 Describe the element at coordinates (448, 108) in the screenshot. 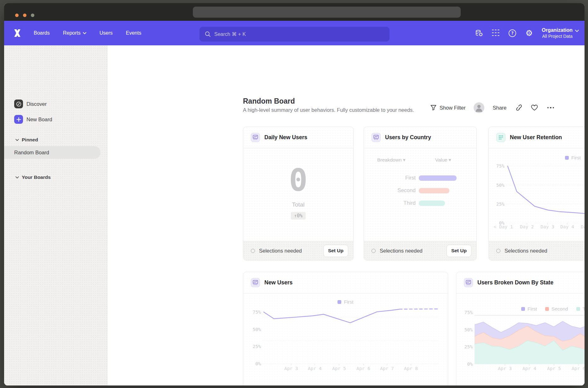

I see `show-filter-button: Show Filter` at that location.